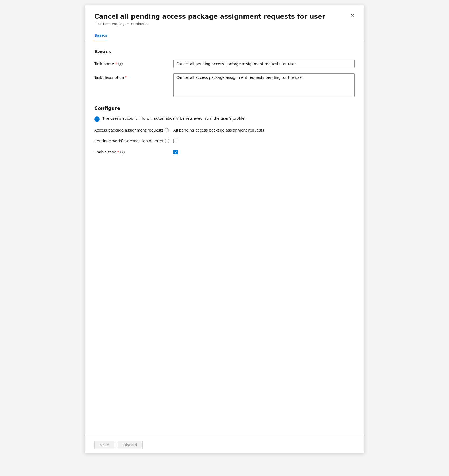  I want to click on continue-workflow-label: Continue workflow execution on error i, so click(134, 141).